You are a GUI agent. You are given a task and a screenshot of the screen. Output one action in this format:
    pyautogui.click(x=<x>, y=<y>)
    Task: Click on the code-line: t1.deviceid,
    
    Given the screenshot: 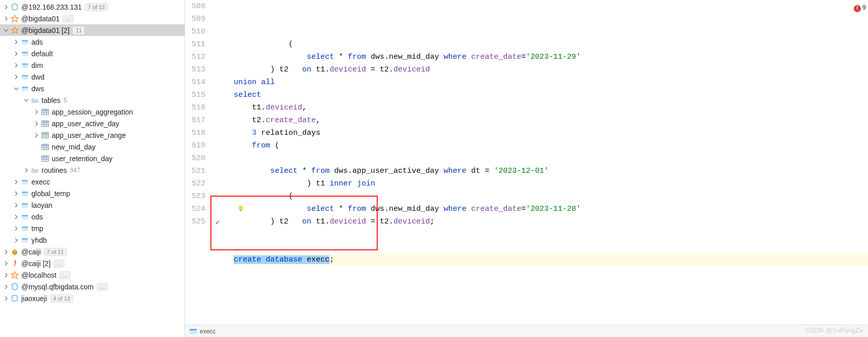 What is the action you would take?
    pyautogui.click(x=550, y=107)
    